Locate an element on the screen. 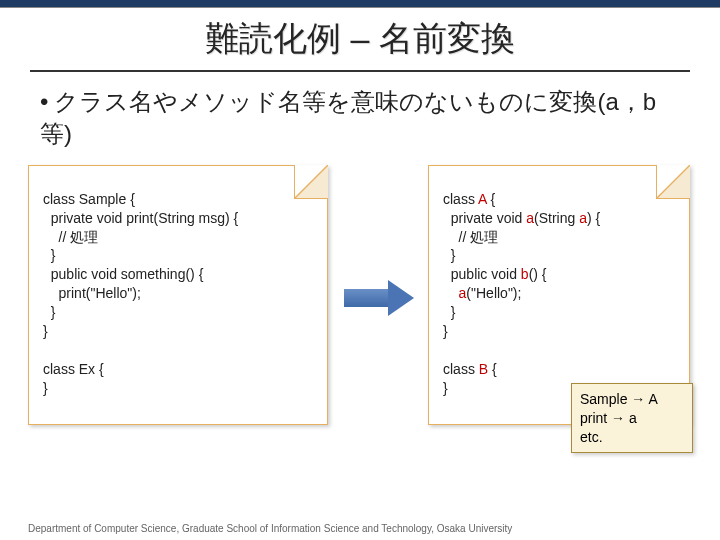  mapping-line-1: Sample → A is located at coordinates (632, 400).